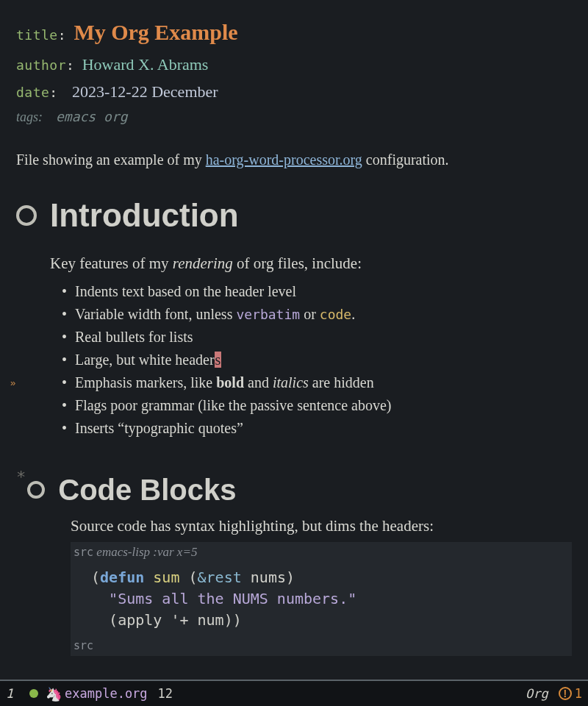 This screenshot has width=588, height=706. What do you see at coordinates (32, 93) in the screenshot?
I see `meta-key: date` at bounding box center [32, 93].